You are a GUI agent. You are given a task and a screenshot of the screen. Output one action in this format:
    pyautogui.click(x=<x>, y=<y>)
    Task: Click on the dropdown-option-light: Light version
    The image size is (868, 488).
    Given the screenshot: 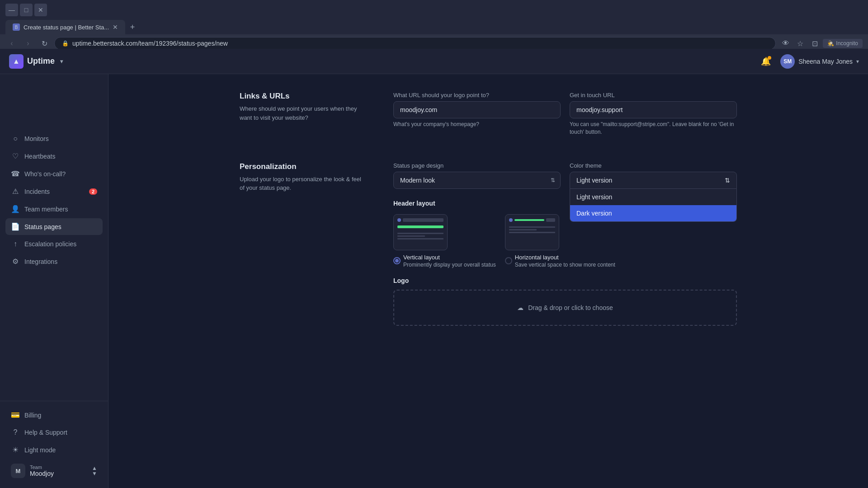 What is the action you would take?
    pyautogui.click(x=653, y=197)
    